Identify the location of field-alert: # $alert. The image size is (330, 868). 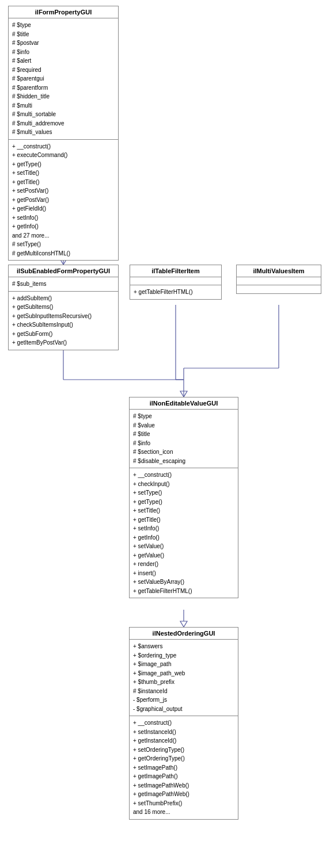
(63, 61).